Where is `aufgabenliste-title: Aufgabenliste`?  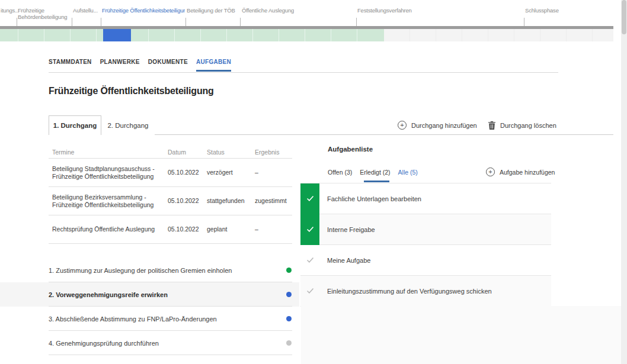
aufgabenliste-title: Aufgabenliste is located at coordinates (350, 149).